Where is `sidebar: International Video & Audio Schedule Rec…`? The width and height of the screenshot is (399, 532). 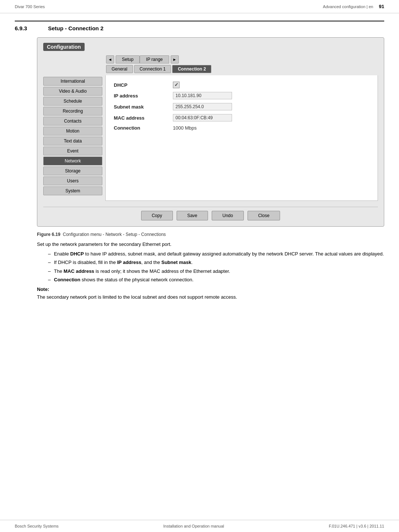
sidebar: International Video & Audio Schedule Rec… is located at coordinates (73, 139).